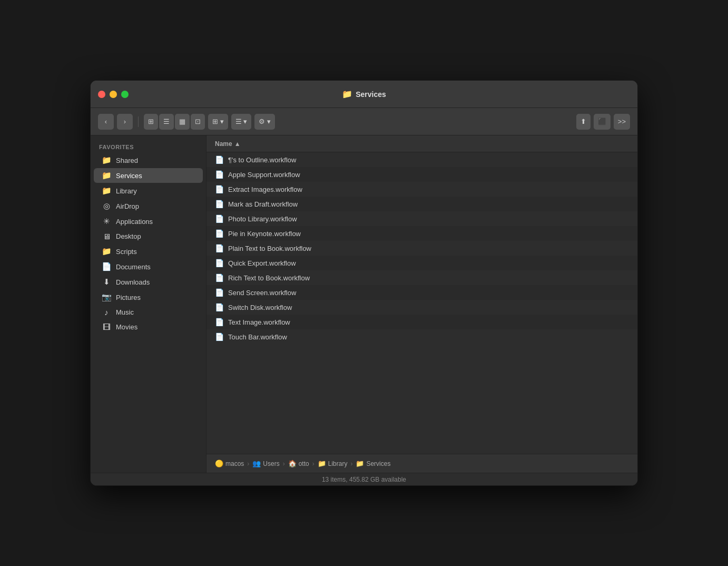 This screenshot has width=728, height=566. Describe the element at coordinates (149, 297) in the screenshot. I see `sidebar-item-pictures: 📷 Pictures` at that location.